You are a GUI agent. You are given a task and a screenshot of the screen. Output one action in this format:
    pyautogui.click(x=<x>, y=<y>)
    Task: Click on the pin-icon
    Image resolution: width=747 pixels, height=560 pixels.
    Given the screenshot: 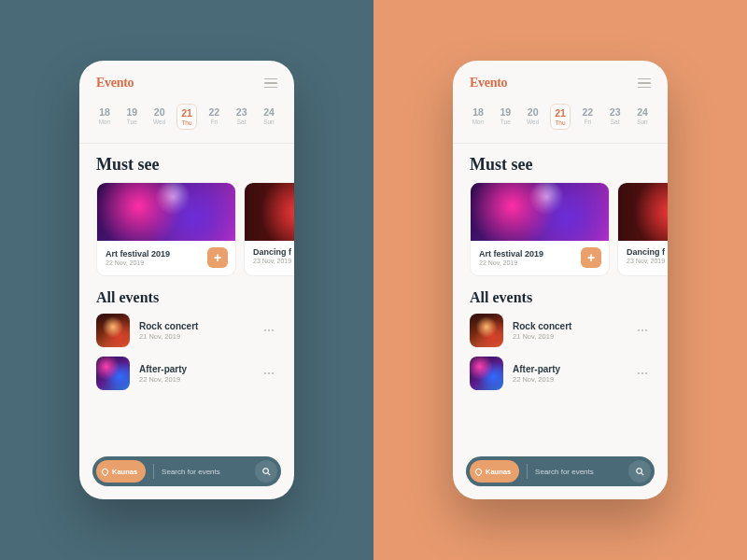 What is the action you would take?
    pyautogui.click(x=106, y=471)
    